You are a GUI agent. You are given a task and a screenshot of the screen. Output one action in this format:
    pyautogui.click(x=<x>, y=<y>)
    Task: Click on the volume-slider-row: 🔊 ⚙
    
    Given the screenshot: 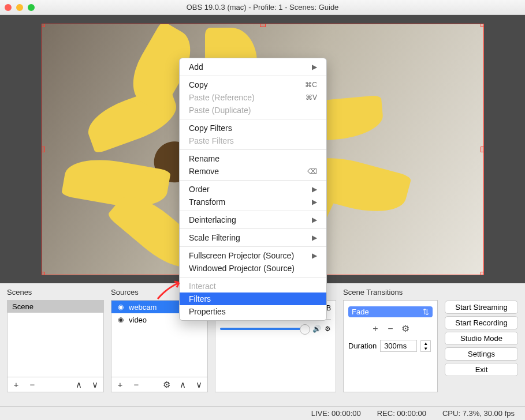 What is the action you would take?
    pyautogui.click(x=275, y=329)
    